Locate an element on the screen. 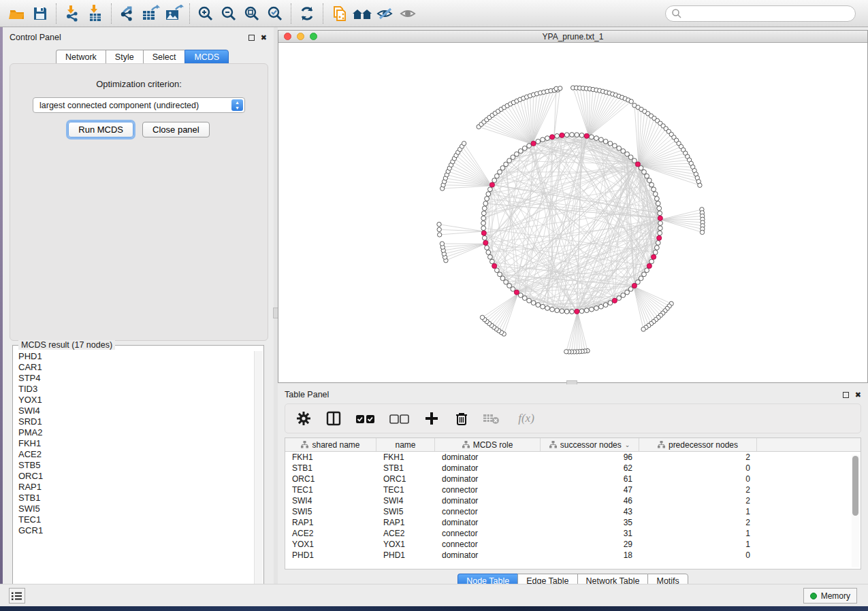 Image resolution: width=868 pixels, height=611 pixels. show-all-icon is located at coordinates (408, 14).